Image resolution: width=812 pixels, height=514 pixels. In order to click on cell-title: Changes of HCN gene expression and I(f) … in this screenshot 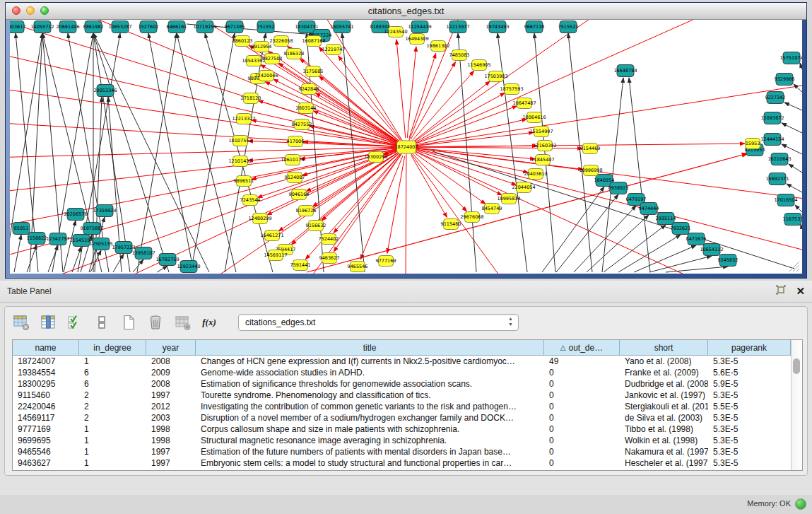, I will do `click(370, 361)`.